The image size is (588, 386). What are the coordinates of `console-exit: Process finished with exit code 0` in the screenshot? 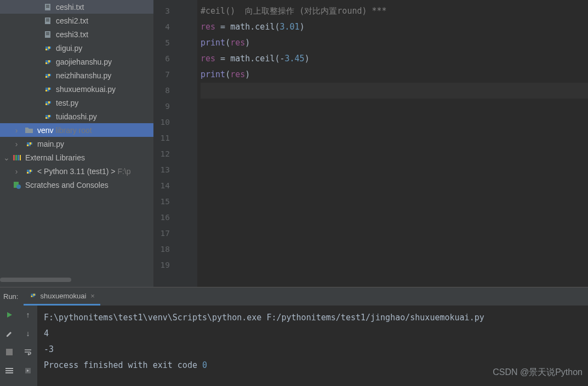 It's located at (312, 366).